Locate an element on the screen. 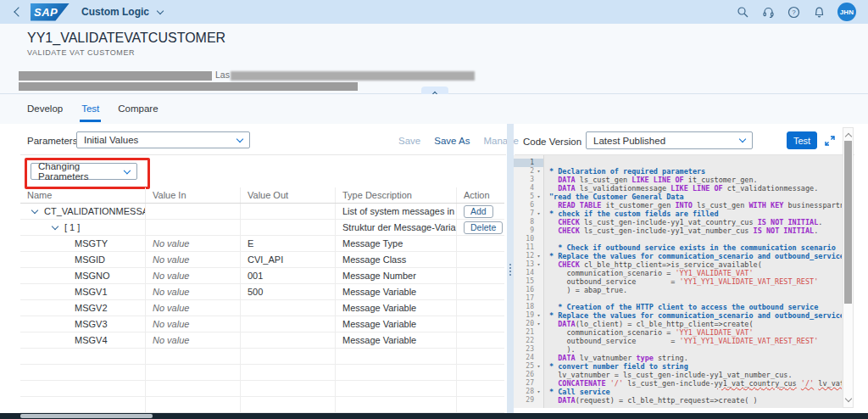 Image resolution: width=868 pixels, height=419 pixels. table-row: MSGTYNo valueEMessage Type is located at coordinates (263, 244).